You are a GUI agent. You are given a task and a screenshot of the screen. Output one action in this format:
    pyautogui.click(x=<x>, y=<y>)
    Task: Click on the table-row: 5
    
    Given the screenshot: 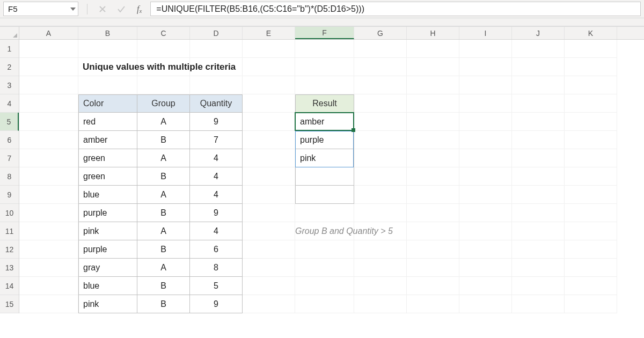 What is the action you would take?
    pyautogui.click(x=216, y=286)
    